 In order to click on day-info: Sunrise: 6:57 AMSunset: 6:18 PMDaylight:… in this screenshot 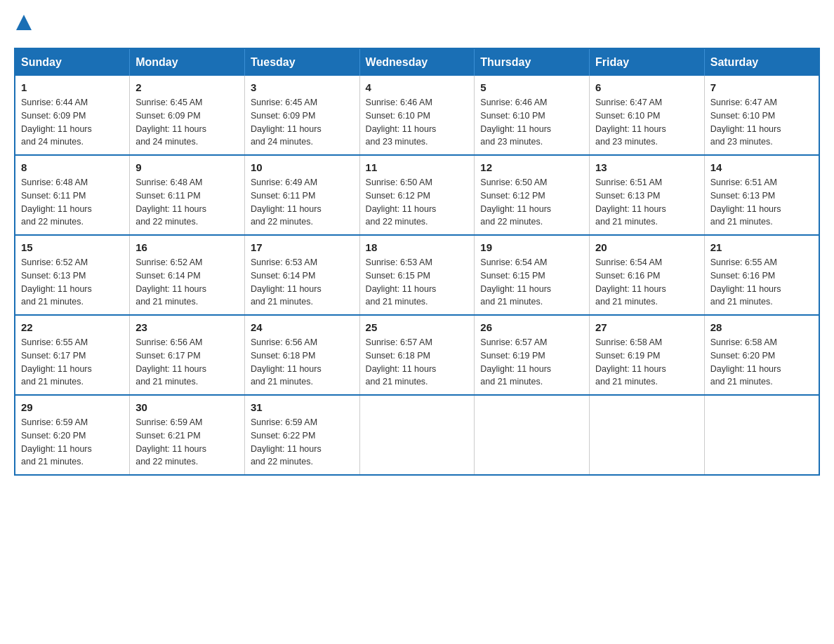, I will do `click(402, 362)`.